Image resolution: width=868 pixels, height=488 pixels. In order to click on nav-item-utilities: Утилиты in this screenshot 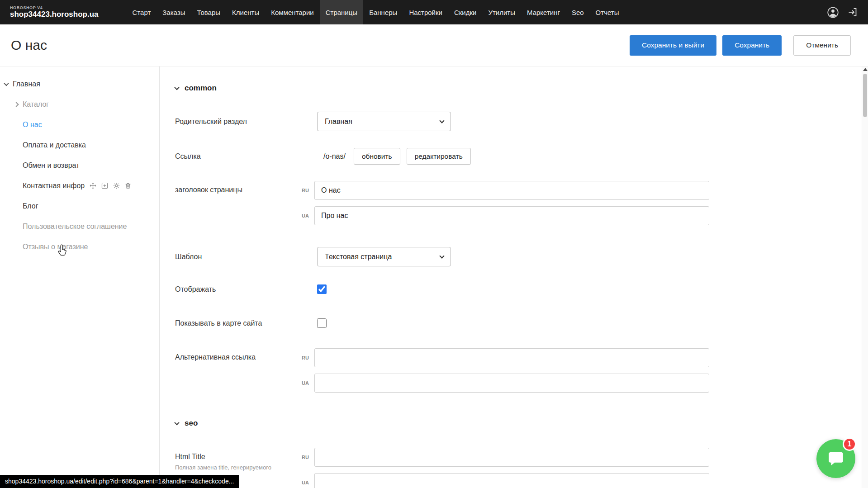, I will do `click(502, 12)`.